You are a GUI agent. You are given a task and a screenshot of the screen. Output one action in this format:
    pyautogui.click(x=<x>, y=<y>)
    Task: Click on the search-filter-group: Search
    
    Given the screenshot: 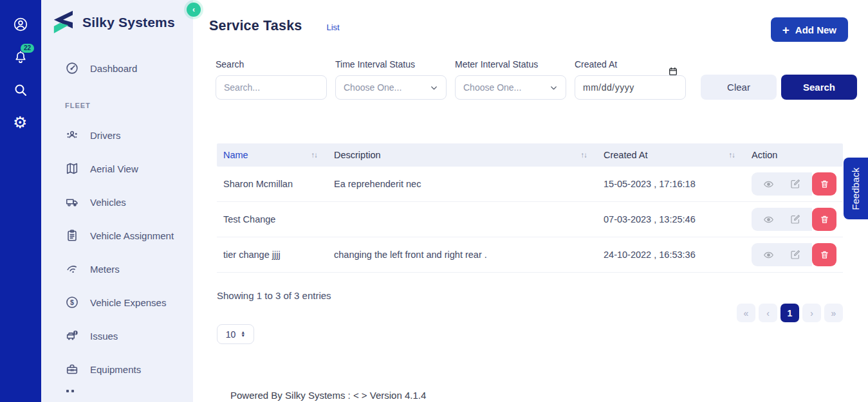 What is the action you would take?
    pyautogui.click(x=272, y=80)
    